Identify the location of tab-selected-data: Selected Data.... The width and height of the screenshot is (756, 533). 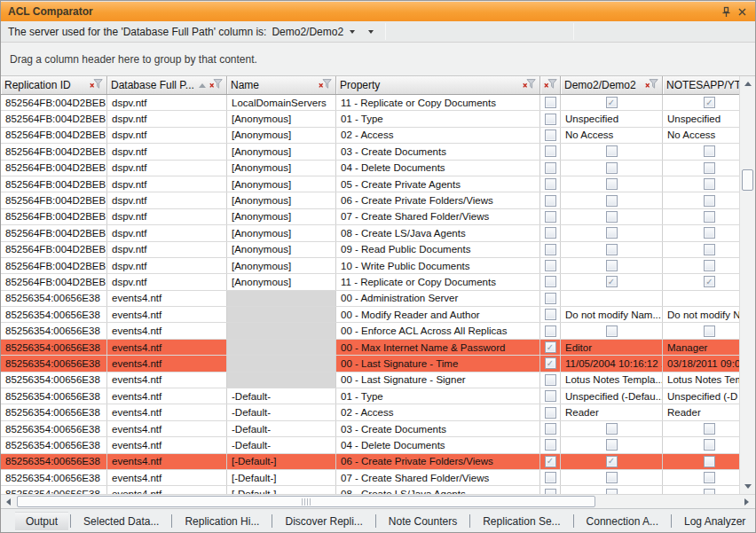
(121, 521).